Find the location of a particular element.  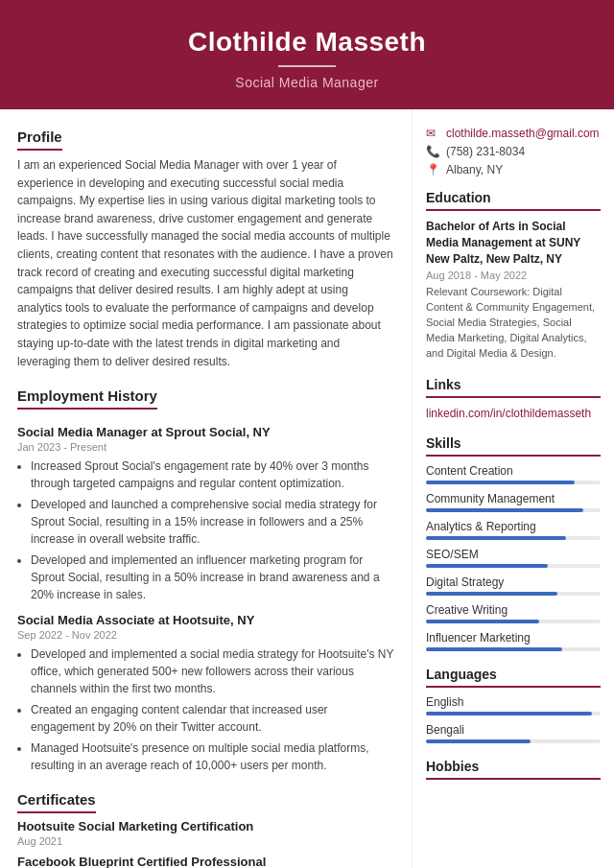

job-dates-1: Jan 2023 - Present is located at coordinates (205, 447).